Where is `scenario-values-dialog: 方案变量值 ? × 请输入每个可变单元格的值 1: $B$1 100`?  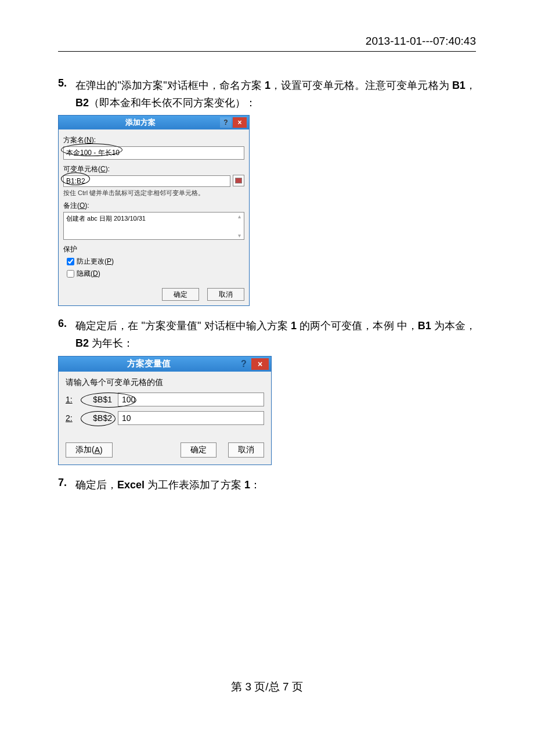 scenario-values-dialog: 方案变量值 ? × 请输入每个可变单元格的值 1: $B$1 100 is located at coordinates (165, 411).